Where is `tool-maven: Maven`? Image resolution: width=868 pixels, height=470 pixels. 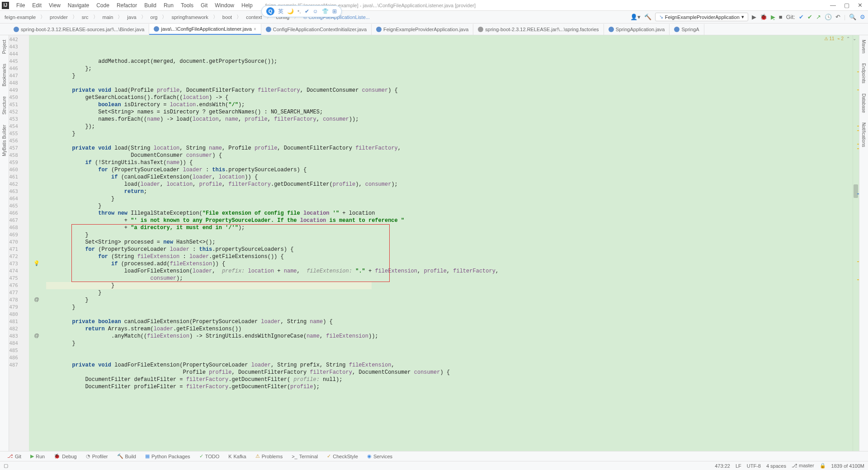
tool-maven: Maven is located at coordinates (863, 47).